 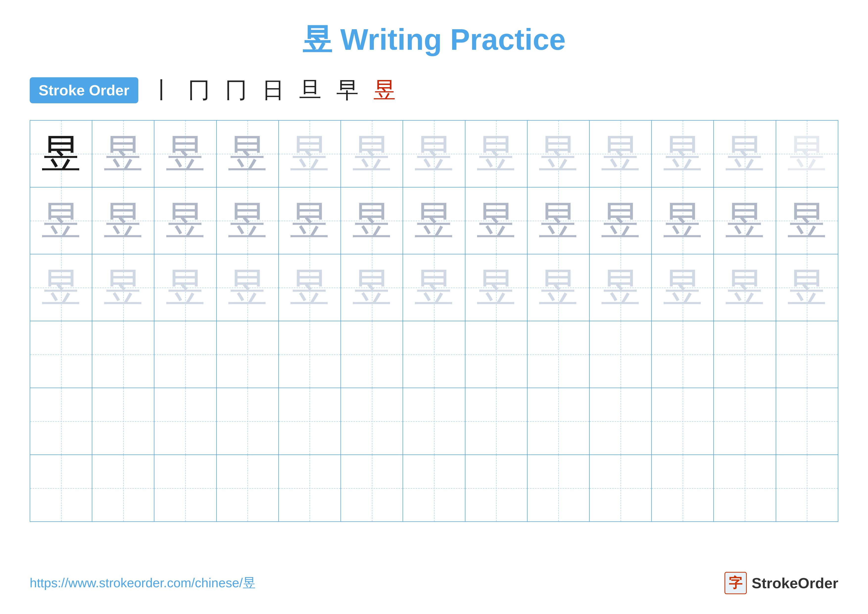 What do you see at coordinates (736, 583) in the screenshot?
I see `logo-icon: 字` at bounding box center [736, 583].